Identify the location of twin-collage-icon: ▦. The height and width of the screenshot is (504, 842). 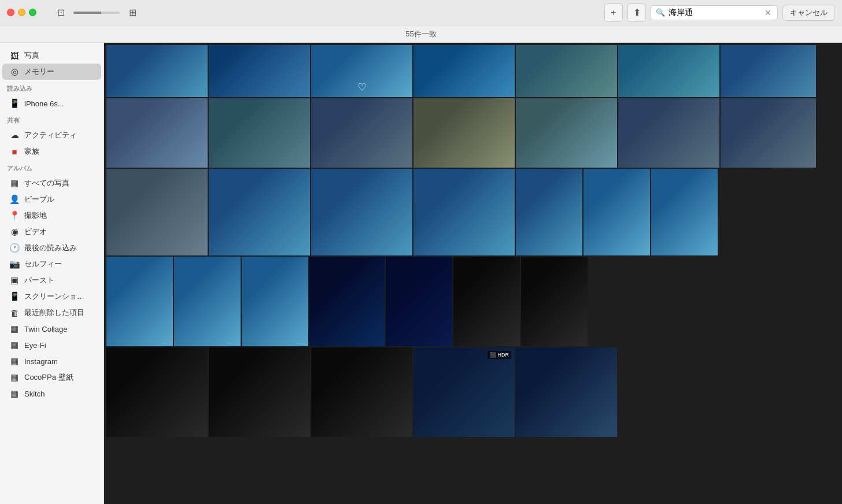
(14, 329).